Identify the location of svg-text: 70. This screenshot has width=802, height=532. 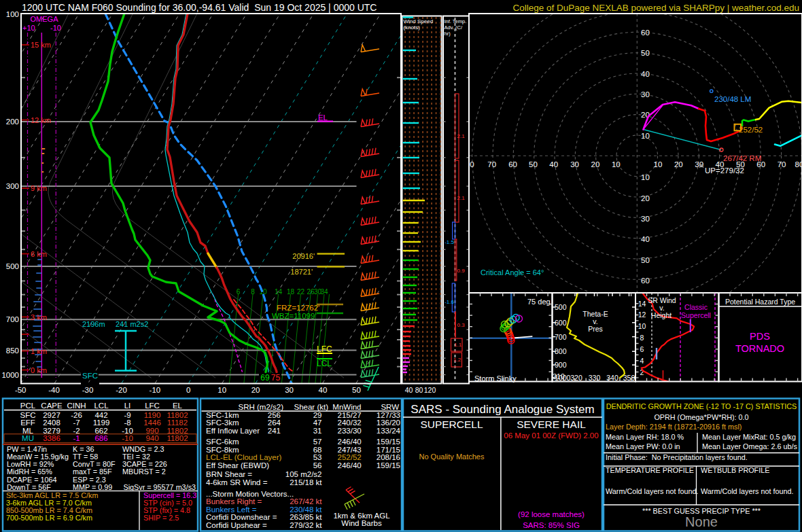
(782, 164).